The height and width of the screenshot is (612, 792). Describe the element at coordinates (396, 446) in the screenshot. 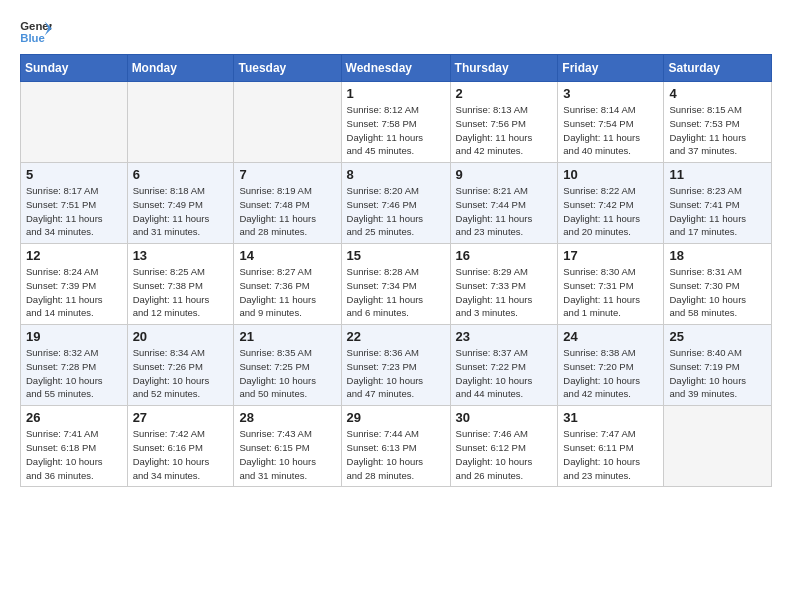

I see `calendar-week-5: 26Sunrise: 7:41 AM Sunset: 6:18 PM Dayli…` at that location.